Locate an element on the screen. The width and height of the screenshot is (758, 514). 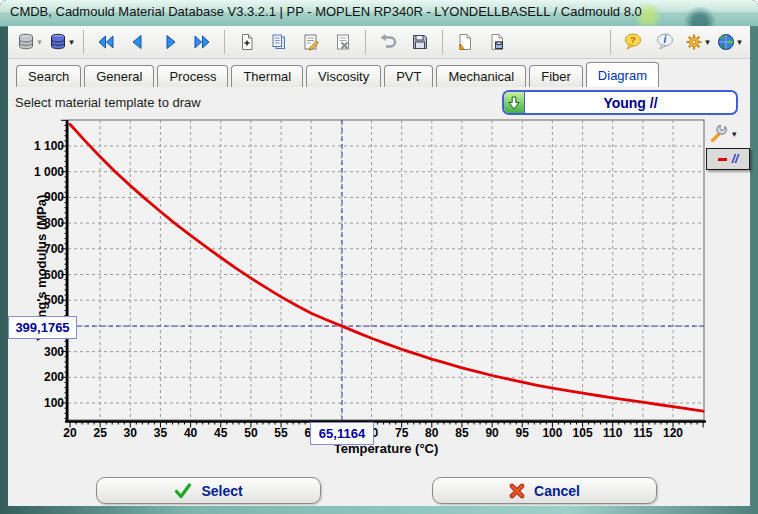
tab-search: Search is located at coordinates (48, 76).